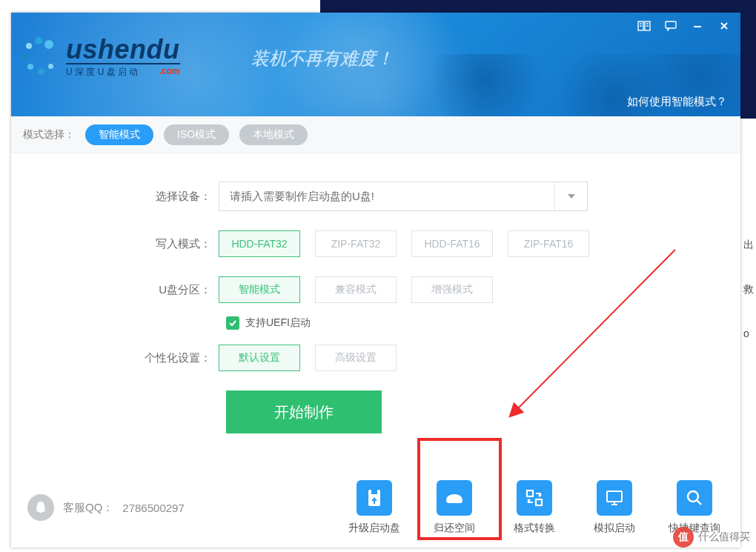 The width and height of the screenshot is (756, 552). I want to click on brand-logo: ushendu U 深 度 U 盘 启 动 .com, so click(100, 58).